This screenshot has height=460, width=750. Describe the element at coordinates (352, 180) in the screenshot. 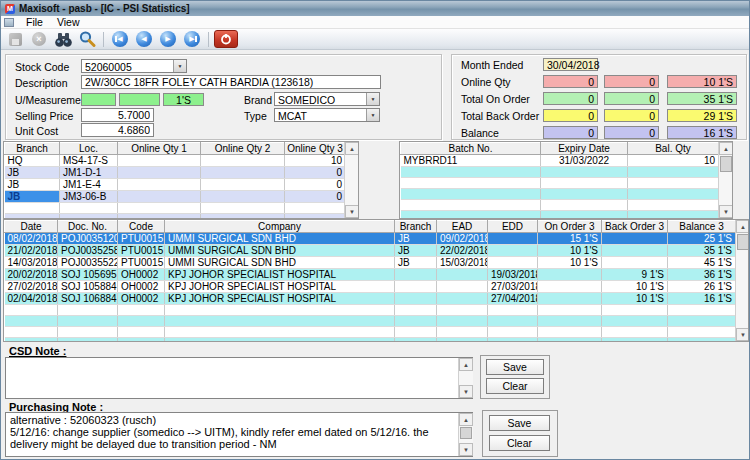

I see `branch-grid-scrollbar: ▲ ▼` at that location.